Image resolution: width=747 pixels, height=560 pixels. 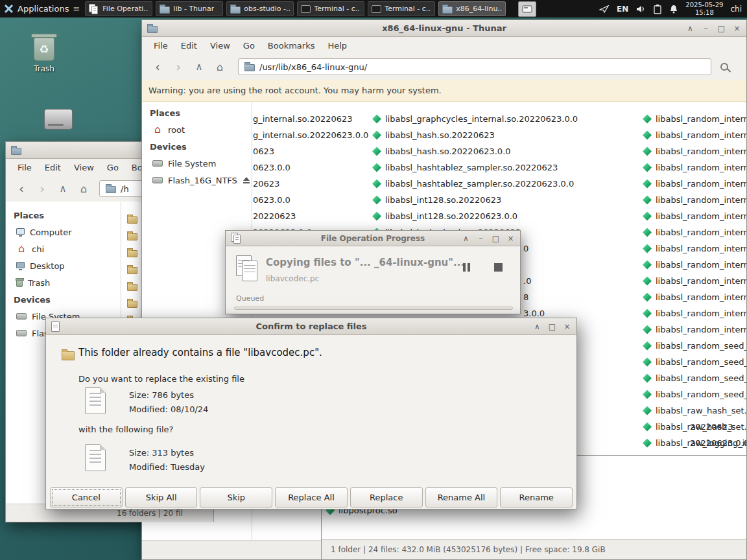 What do you see at coordinates (373, 239) in the screenshot?
I see `progress-dialog-titlebar: File Operation Progress ∧ – □ ×` at bounding box center [373, 239].